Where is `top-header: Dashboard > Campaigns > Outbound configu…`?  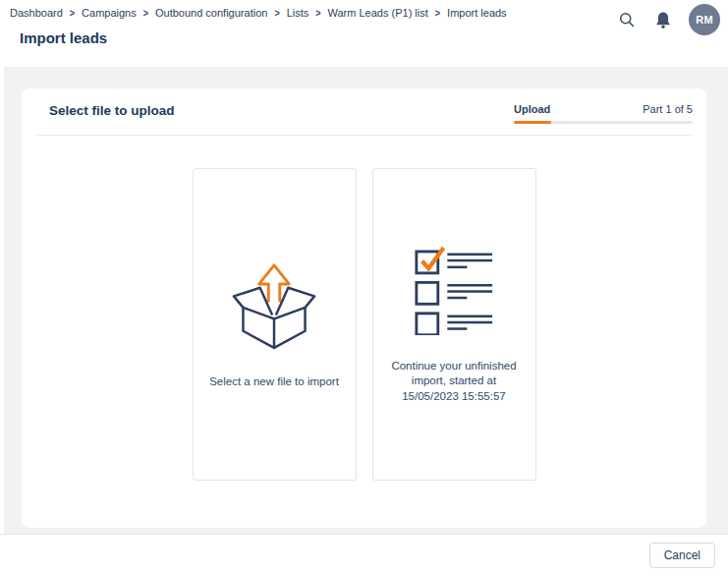 top-header: Dashboard > Campaigns > Outbound configu… is located at coordinates (364, 33).